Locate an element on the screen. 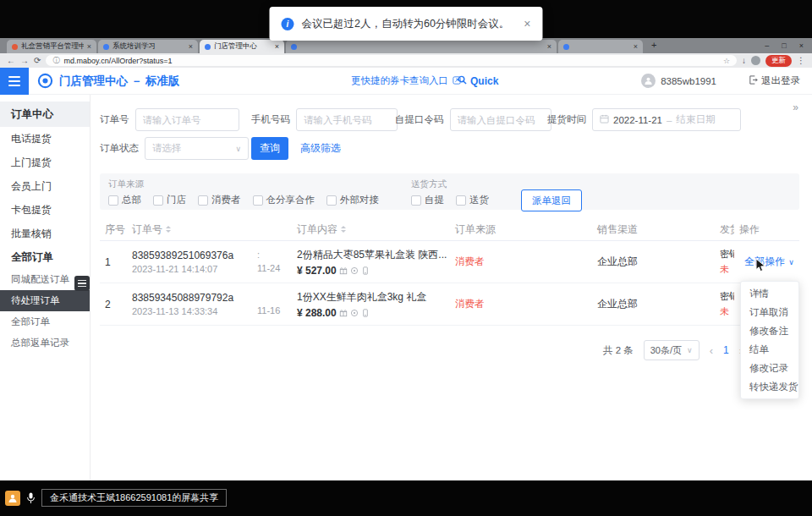  browser-tab-2: 系统培训学习 × is located at coordinates (148, 47).